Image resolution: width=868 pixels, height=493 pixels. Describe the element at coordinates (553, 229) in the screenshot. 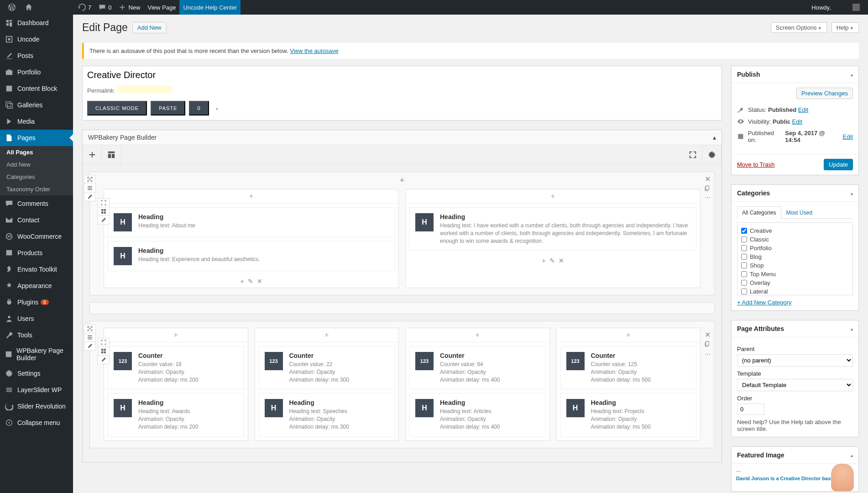

I see `pb-element: HHeadingHeading text: I have worked with…` at that location.